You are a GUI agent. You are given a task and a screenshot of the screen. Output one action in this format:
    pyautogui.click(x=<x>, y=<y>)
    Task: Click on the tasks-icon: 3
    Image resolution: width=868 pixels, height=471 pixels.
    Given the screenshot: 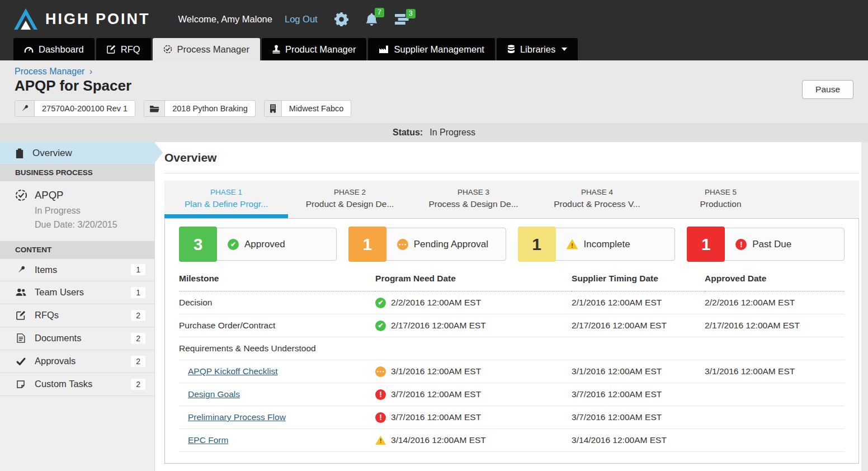 What is the action you would take?
    pyautogui.click(x=402, y=19)
    